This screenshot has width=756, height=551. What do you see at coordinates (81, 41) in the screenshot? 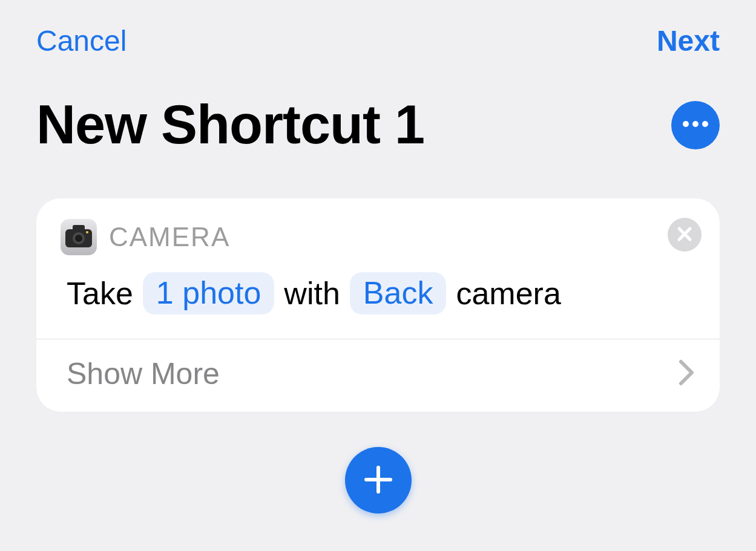
I see `cancel-button: Cancel` at bounding box center [81, 41].